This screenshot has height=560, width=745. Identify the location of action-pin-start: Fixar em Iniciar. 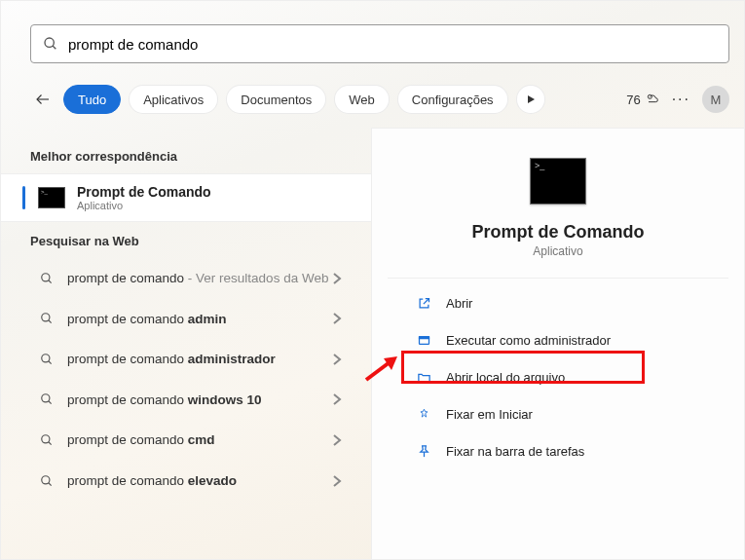
(558, 414).